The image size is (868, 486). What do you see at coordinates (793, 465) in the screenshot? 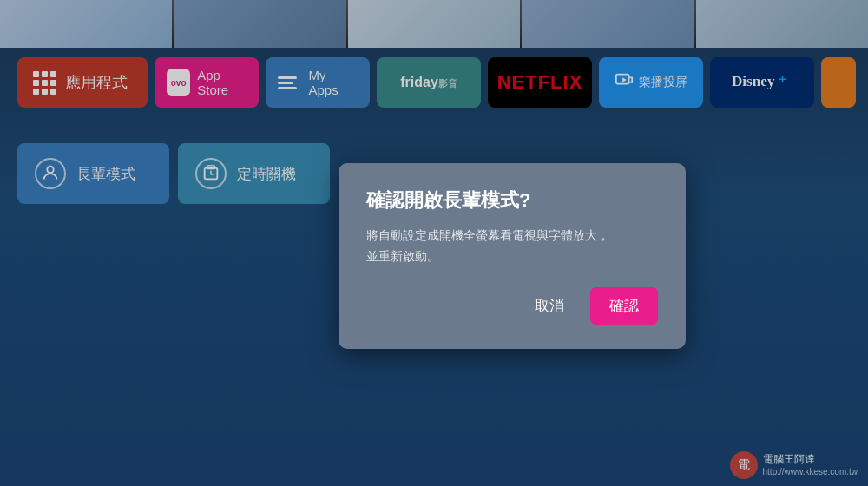
I see `watermark: 電 電腦王阿達 http://www.kkese.com.tw` at bounding box center [793, 465].